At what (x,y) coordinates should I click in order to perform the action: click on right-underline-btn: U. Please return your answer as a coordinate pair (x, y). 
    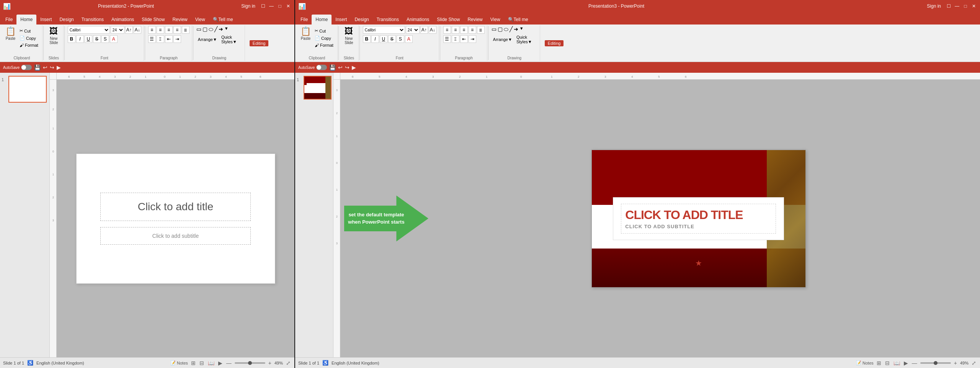
    Looking at the image, I should click on (384, 39).